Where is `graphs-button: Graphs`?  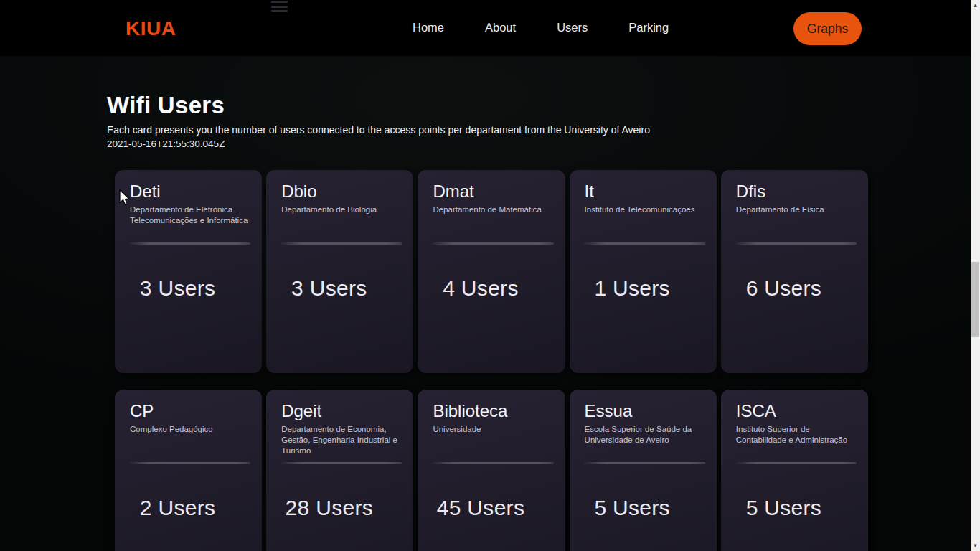 graphs-button: Graphs is located at coordinates (828, 29).